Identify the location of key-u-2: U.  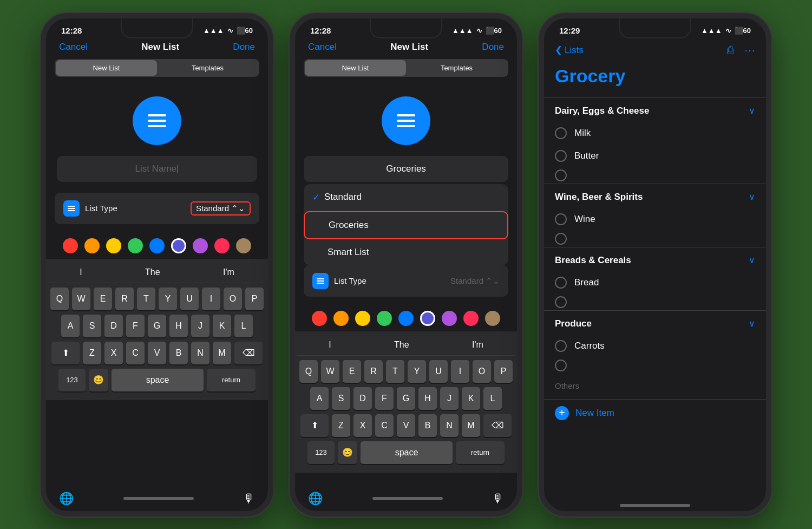
(438, 371).